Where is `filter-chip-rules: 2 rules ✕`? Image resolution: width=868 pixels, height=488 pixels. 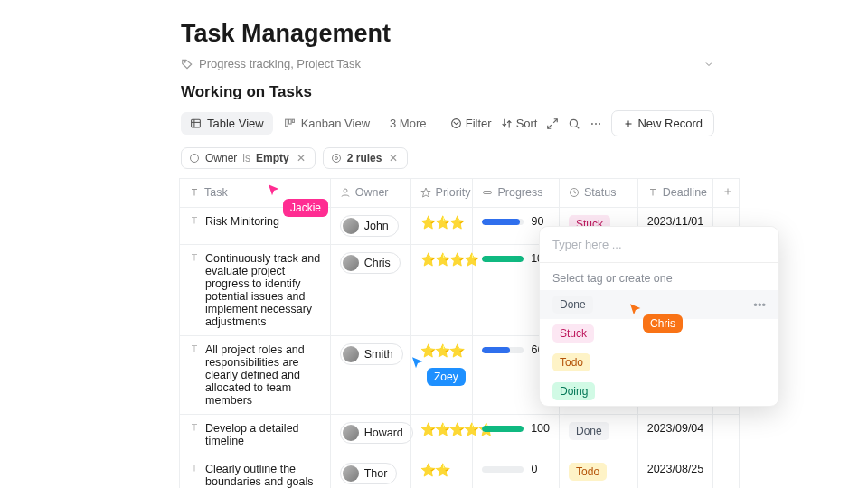
filter-chip-rules: 2 rules ✕ is located at coordinates (365, 158).